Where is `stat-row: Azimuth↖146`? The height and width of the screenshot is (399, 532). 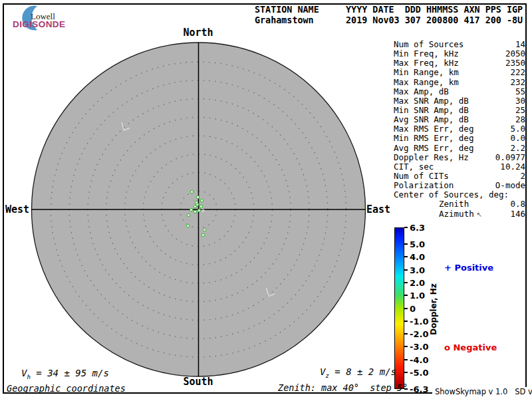
stat-row: Azimuth↖146 is located at coordinates (460, 214).